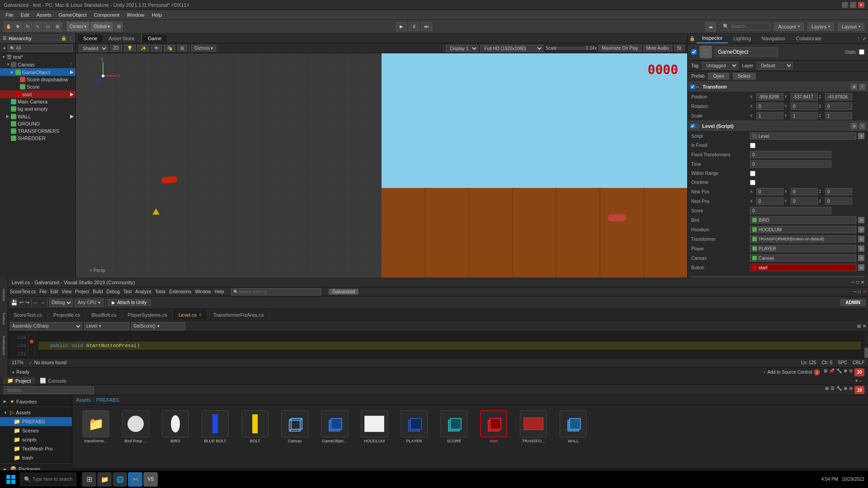 Image resolution: width=868 pixels, height=488 pixels. I want to click on em-help: Help, so click(220, 292).